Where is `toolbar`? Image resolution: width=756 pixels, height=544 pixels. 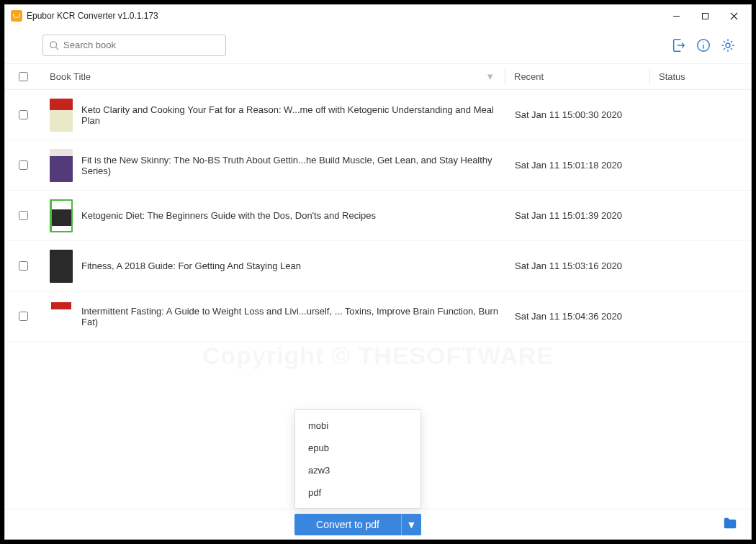 toolbar is located at coordinates (378, 45).